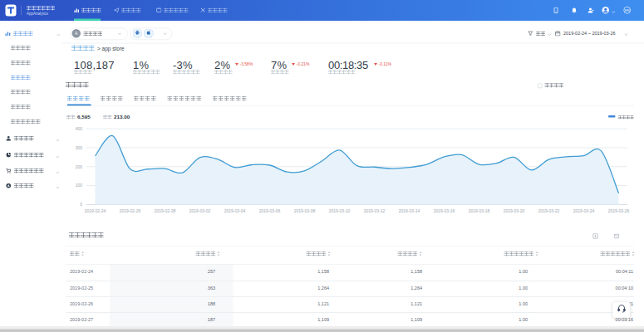 The width and height of the screenshot is (644, 332). I want to click on svg-text: 2019-03-22, so click(549, 211).